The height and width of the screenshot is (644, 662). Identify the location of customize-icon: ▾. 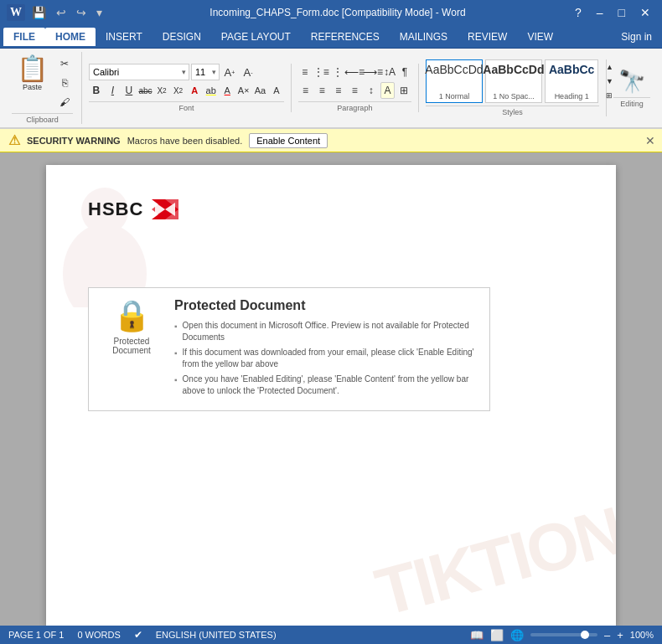
(99, 13).